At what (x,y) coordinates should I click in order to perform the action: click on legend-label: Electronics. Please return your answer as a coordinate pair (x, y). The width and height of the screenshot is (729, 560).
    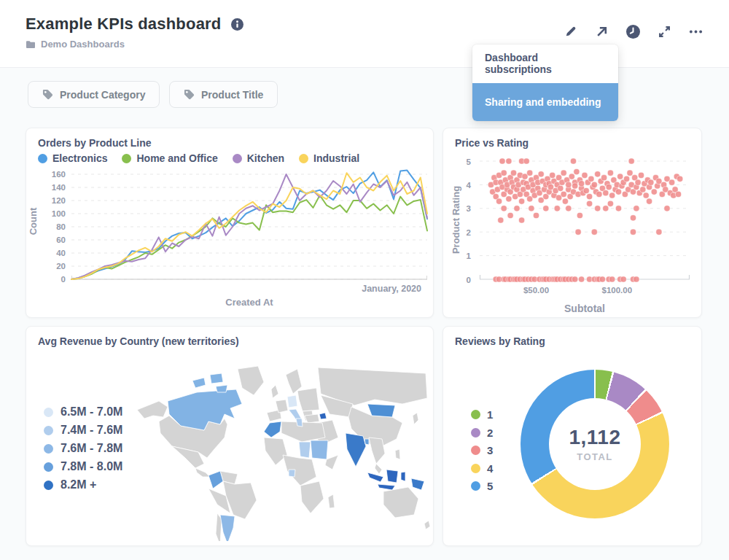
    Looking at the image, I should click on (80, 158).